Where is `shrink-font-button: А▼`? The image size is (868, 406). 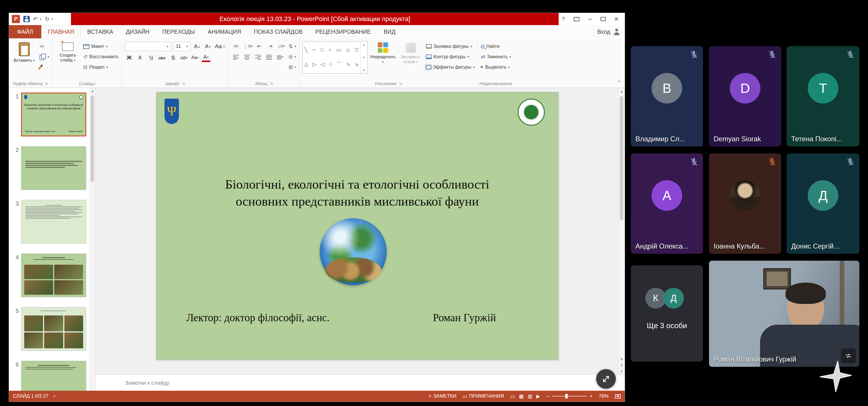 shrink-font-button: А▼ is located at coordinates (208, 46).